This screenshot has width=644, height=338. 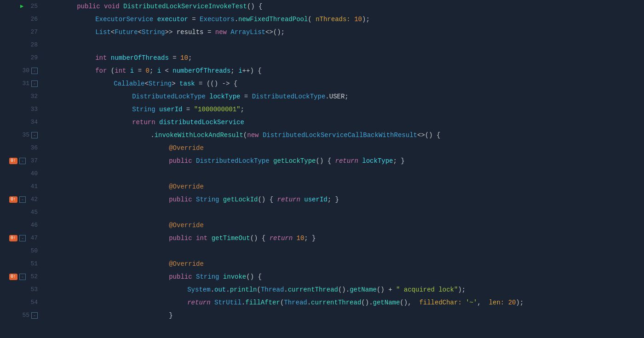 I want to click on line-number: 50, so click(x=33, y=251).